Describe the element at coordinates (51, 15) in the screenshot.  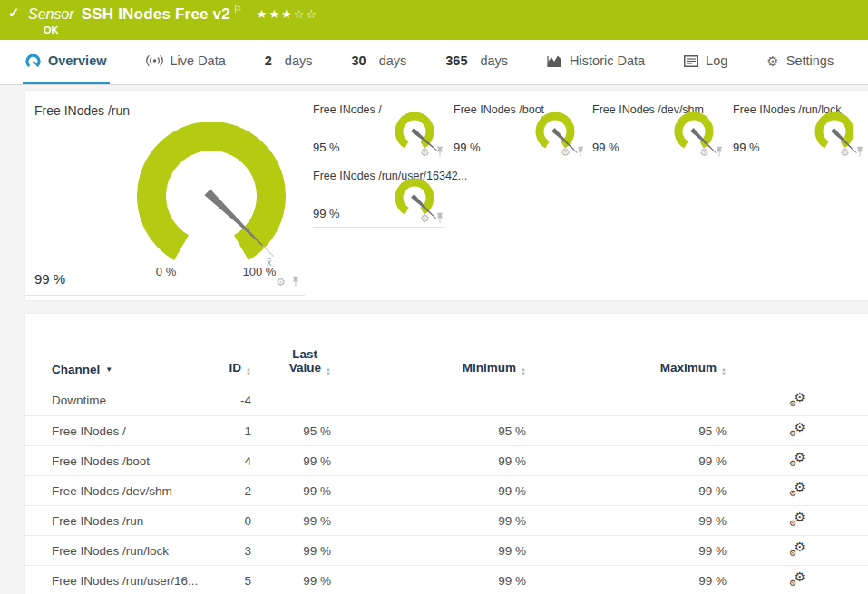
I see `object-kind-label: Sensor` at that location.